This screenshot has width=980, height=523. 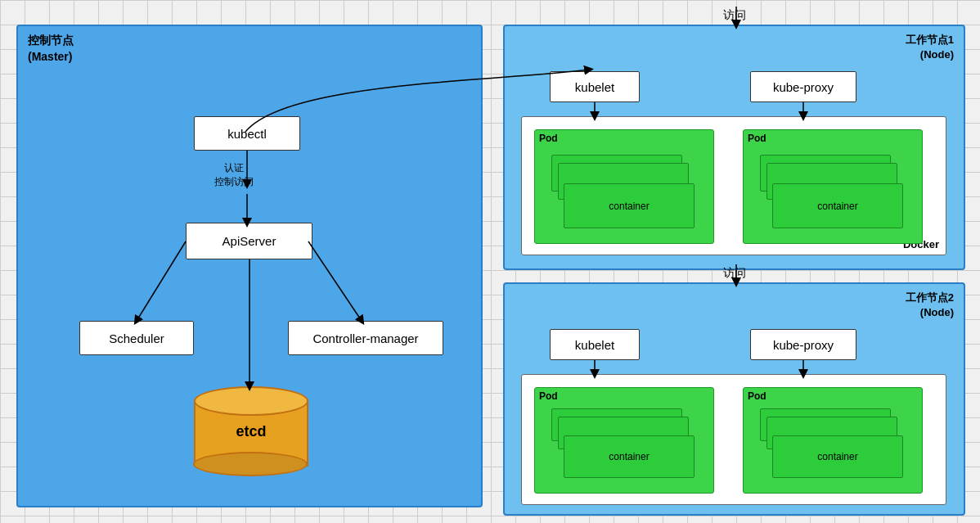 I want to click on controller-label: Controller-manager, so click(x=365, y=339).